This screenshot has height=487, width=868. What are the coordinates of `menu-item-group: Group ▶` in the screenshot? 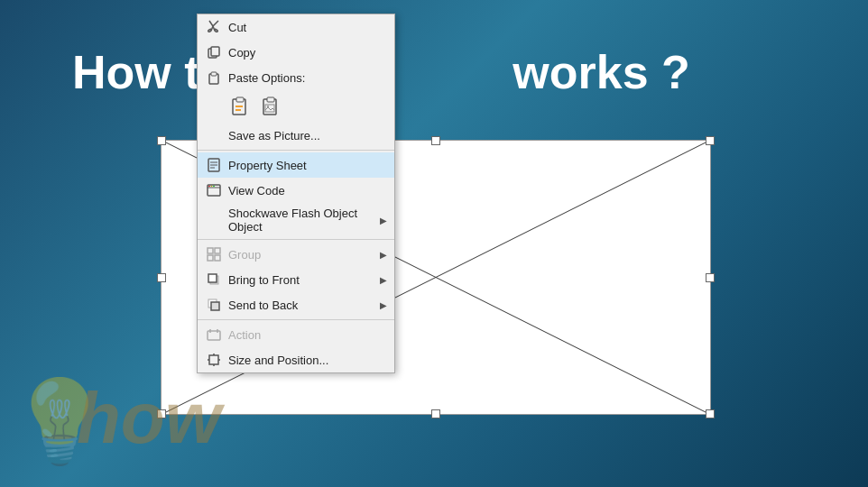 It's located at (296, 254).